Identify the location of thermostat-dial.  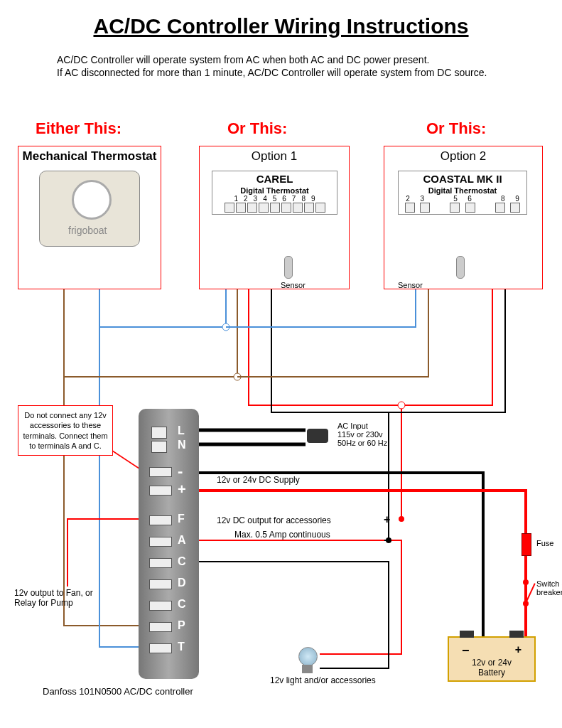
(92, 200).